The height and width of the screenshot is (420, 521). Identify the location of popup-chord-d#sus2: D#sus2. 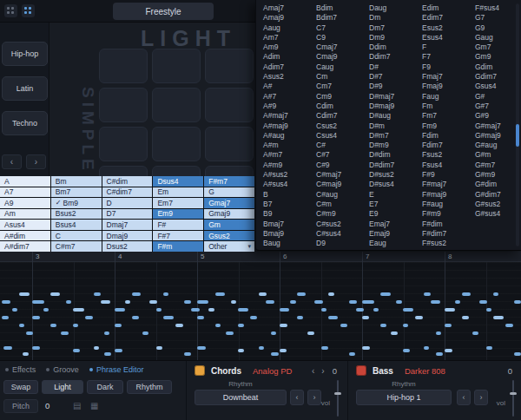
(396, 175).